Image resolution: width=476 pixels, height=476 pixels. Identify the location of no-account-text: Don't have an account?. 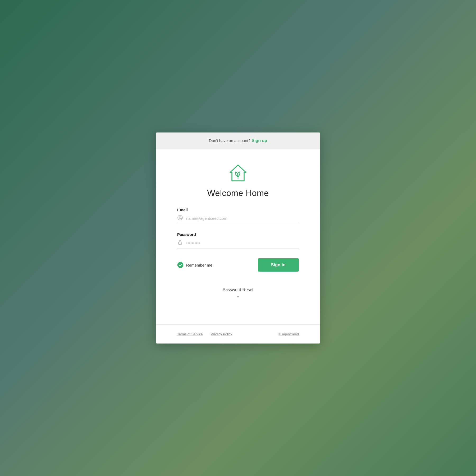
(230, 141).